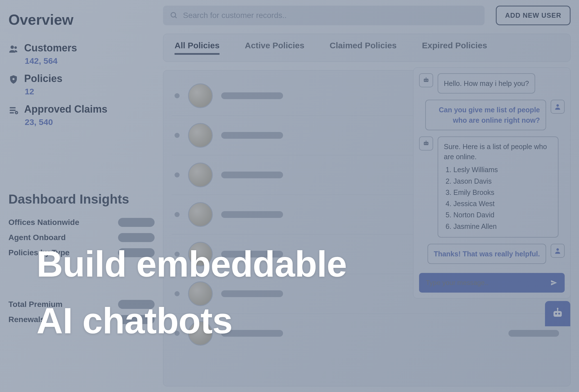  I want to click on chatbot-fab, so click(558, 314).